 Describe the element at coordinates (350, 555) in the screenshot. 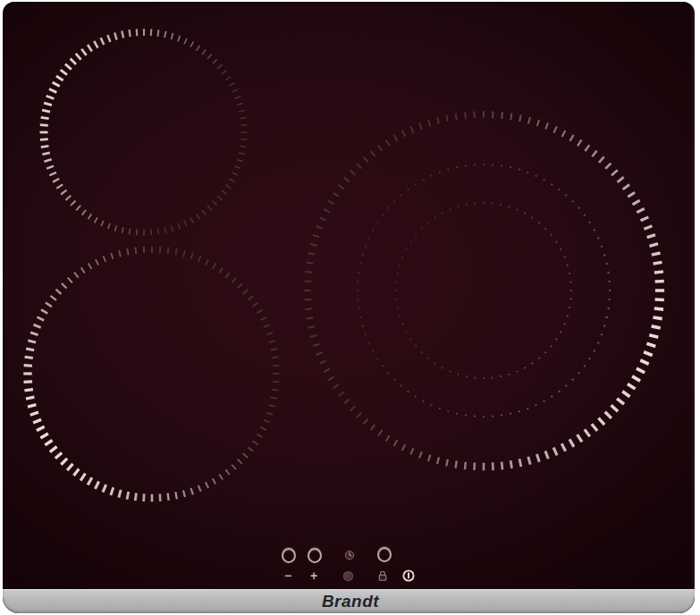

I see `timer-clock-icon` at that location.